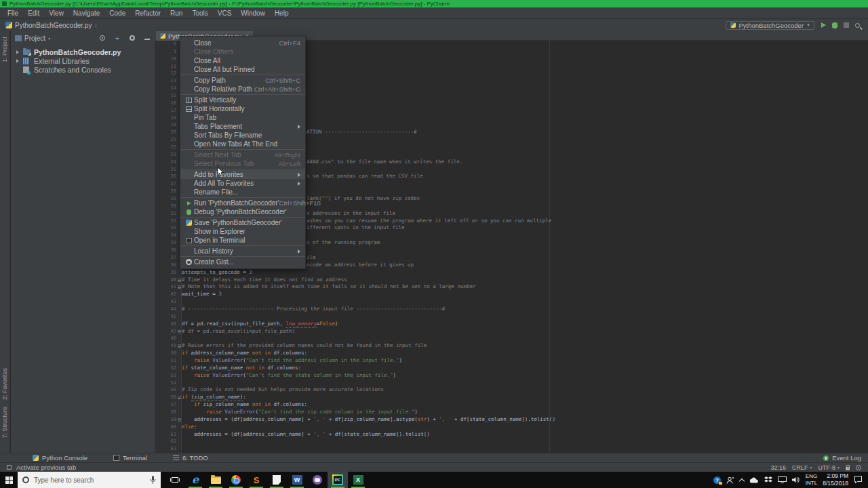  What do you see at coordinates (153, 480) in the screenshot?
I see `microphone-icon` at bounding box center [153, 480].